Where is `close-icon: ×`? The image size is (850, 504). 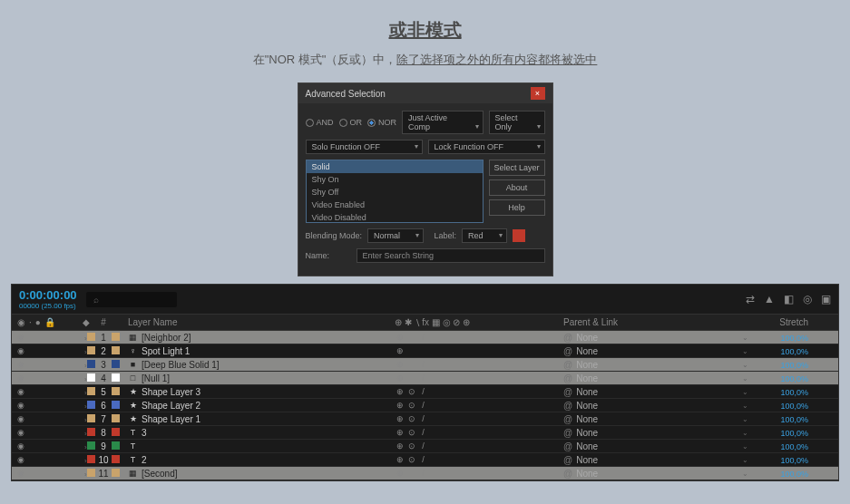
close-icon: × is located at coordinates (538, 93).